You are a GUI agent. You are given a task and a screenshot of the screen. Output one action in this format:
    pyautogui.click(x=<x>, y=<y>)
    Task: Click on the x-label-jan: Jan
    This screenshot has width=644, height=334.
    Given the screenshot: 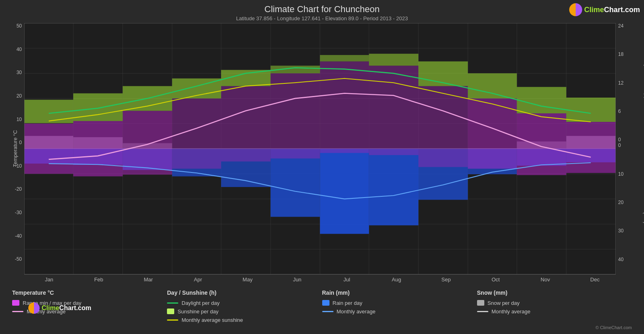 What is the action you would take?
    pyautogui.click(x=49, y=280)
    